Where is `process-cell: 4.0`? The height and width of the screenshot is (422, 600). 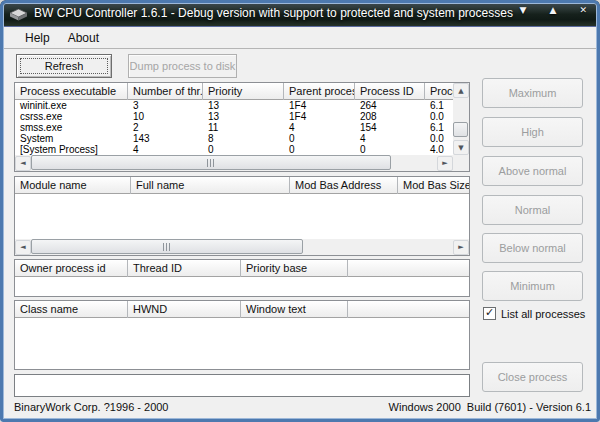
process-cell: 4.0 is located at coordinates (439, 150).